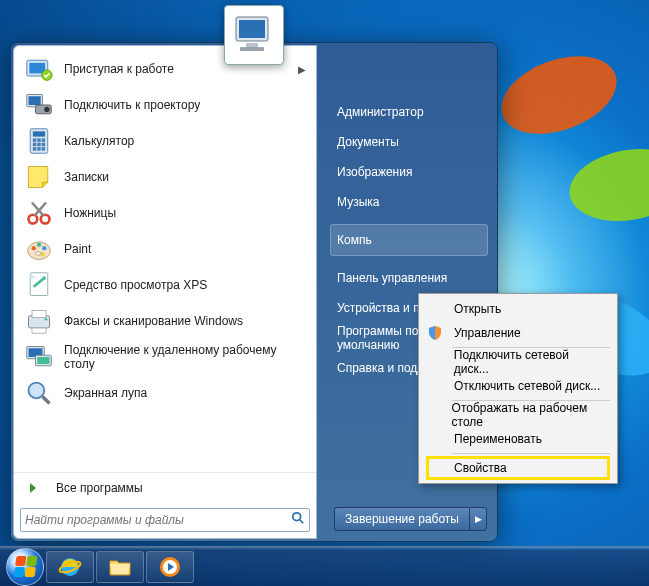  What do you see at coordinates (529, 415) in the screenshot?
I see `context-menu-label: Отображать на рабочем столе` at bounding box center [529, 415].